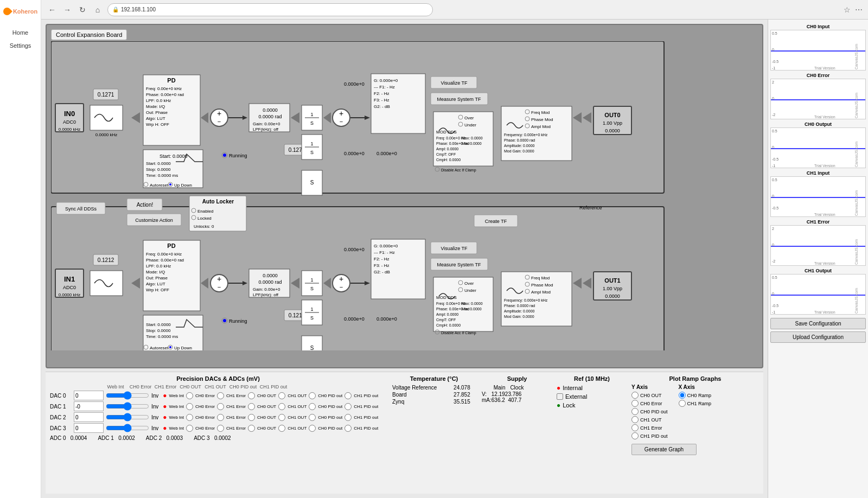 Image resolution: width=868 pixels, height=498 pixels. I want to click on dac-1-ch0-error-radio, so click(190, 407).